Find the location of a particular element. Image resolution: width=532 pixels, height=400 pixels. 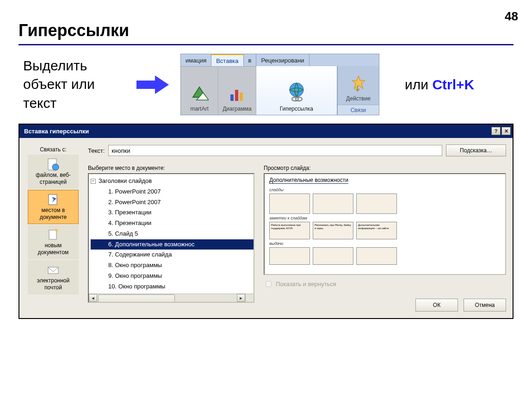

ribbon-tab: имация is located at coordinates (196, 60).